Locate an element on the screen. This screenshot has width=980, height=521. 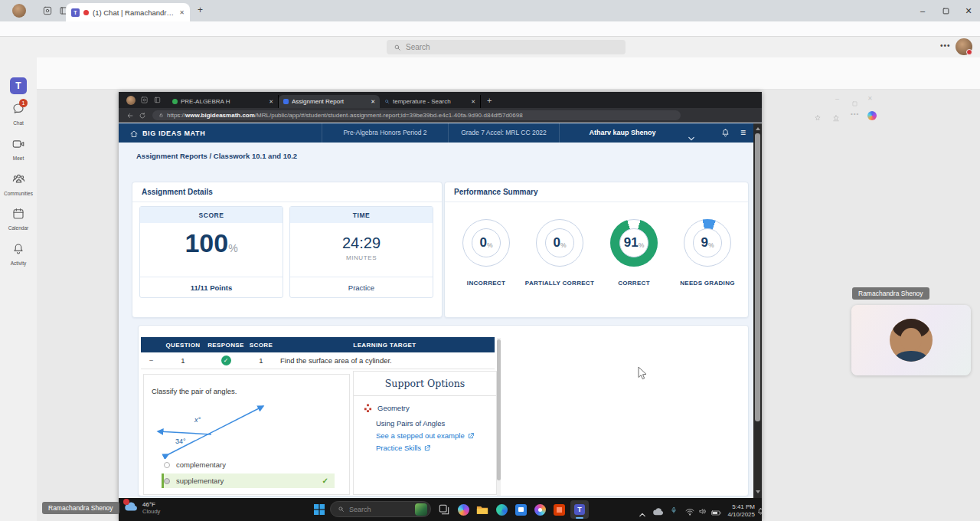
teams-left-rail: T 1 Chat Meet Communities Calendar Activ… is located at coordinates (18, 279).